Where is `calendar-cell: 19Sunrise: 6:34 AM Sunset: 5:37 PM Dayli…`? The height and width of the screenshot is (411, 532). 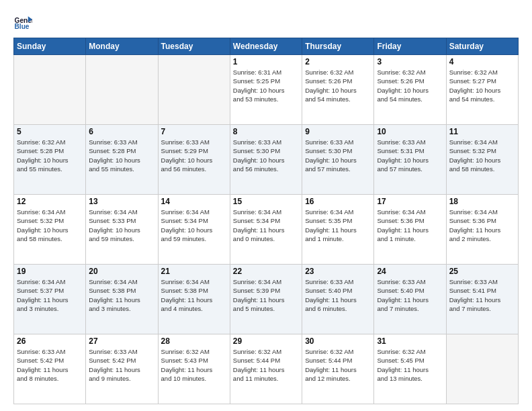
calendar-cell: 19Sunrise: 6:34 AM Sunset: 5:37 PM Dayli… is located at coordinates (50, 300).